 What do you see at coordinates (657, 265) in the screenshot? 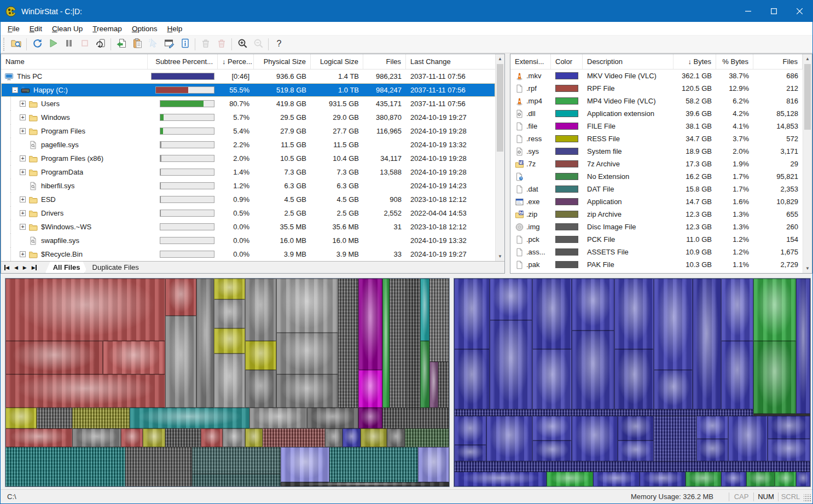
I see `extension-row: .pakPAK File10.3 GB1.1%2,729` at bounding box center [657, 265].